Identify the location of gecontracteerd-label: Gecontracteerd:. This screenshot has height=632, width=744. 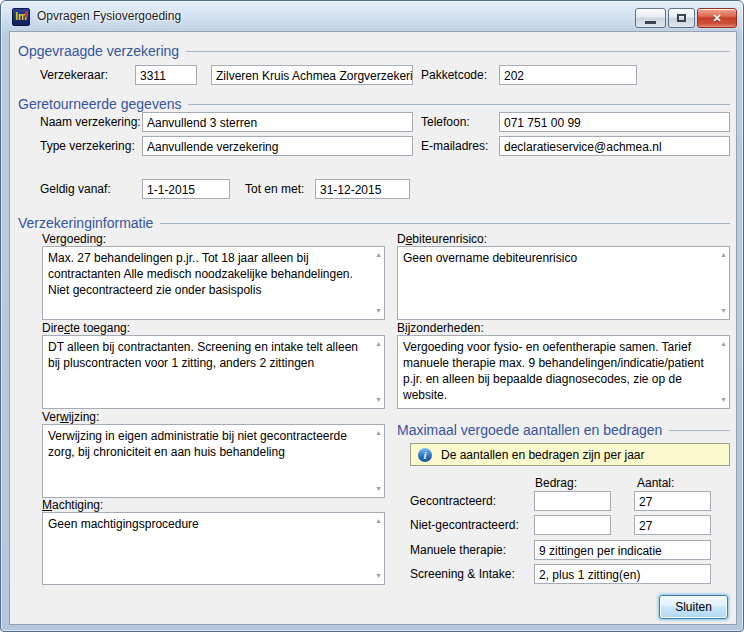
(453, 501).